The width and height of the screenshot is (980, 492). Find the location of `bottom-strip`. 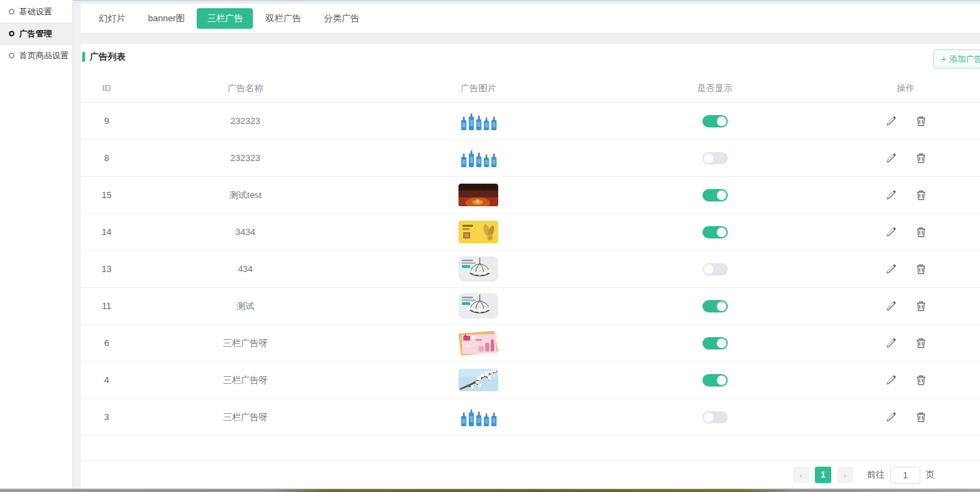

bottom-strip is located at coordinates (490, 491).